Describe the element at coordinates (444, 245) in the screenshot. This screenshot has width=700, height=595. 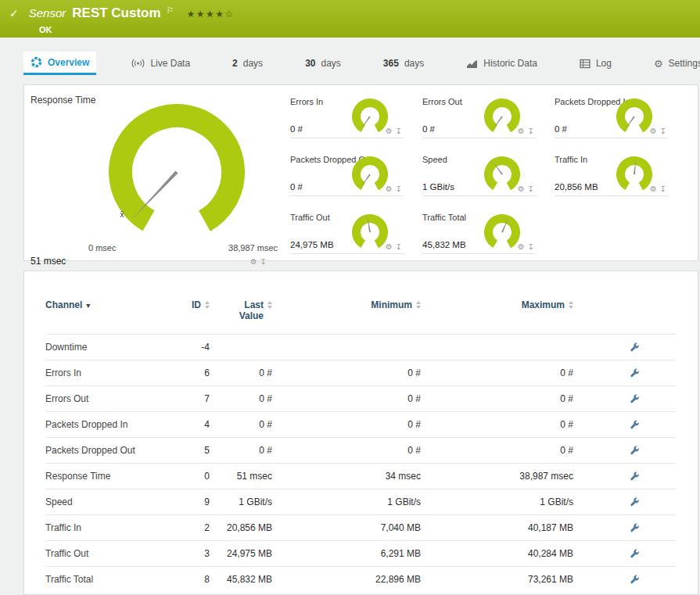
I see `gauge-value: 45,832 MB` at that location.